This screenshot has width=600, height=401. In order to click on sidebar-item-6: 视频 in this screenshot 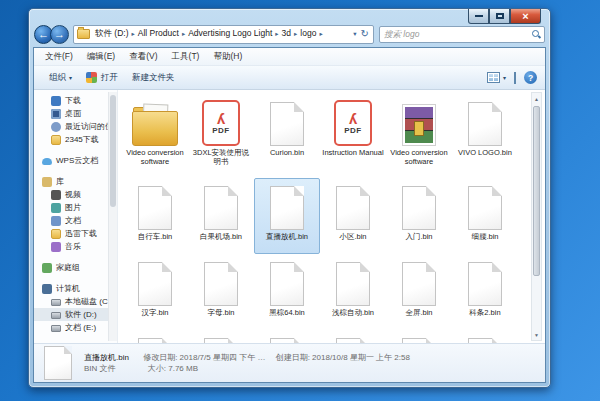, I will do `click(76, 194)`.